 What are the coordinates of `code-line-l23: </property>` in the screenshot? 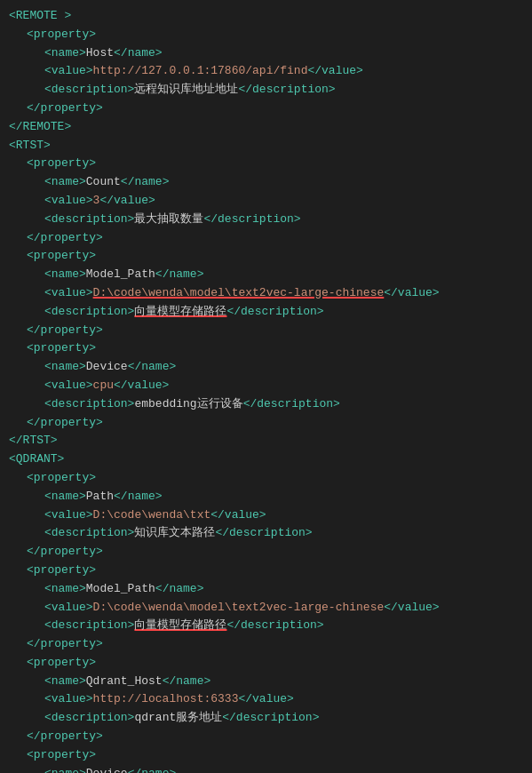 It's located at (266, 423).